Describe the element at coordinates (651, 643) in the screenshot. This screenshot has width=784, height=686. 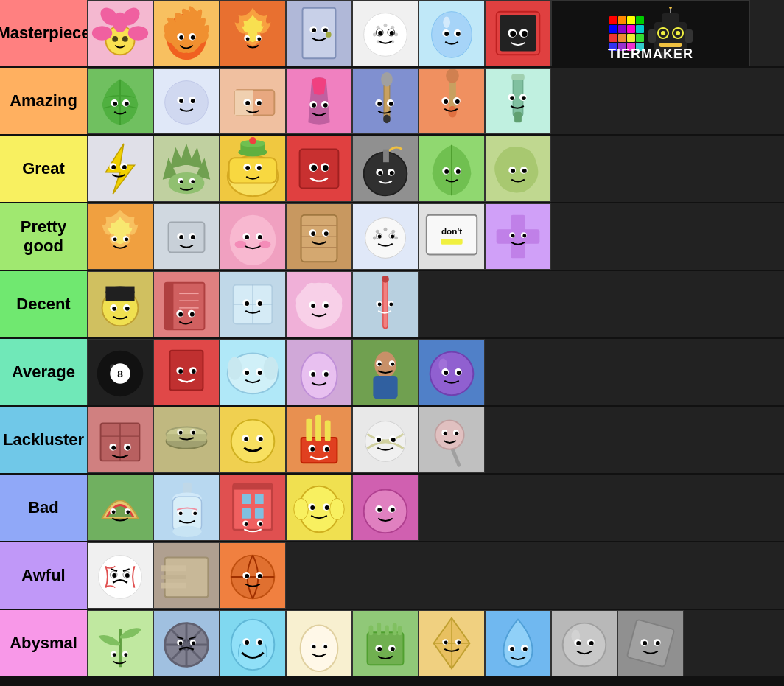
I see `char-cell-grey-square` at that location.